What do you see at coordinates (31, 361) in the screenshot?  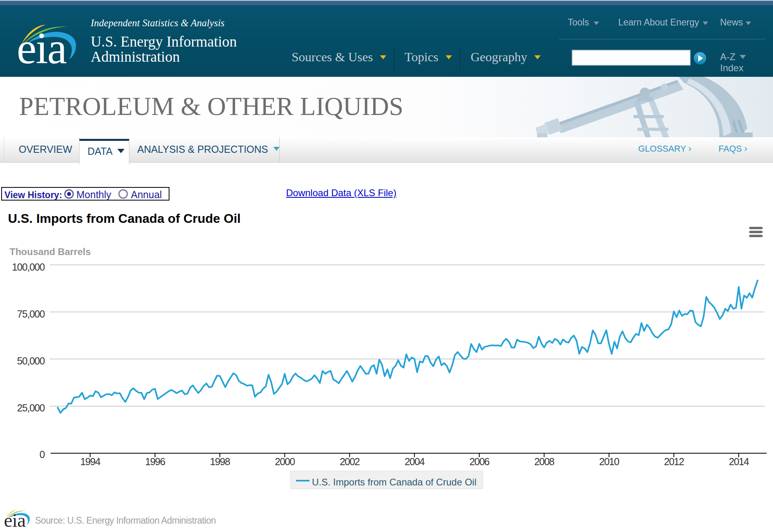 I see `svg-text: 50,000` at bounding box center [31, 361].